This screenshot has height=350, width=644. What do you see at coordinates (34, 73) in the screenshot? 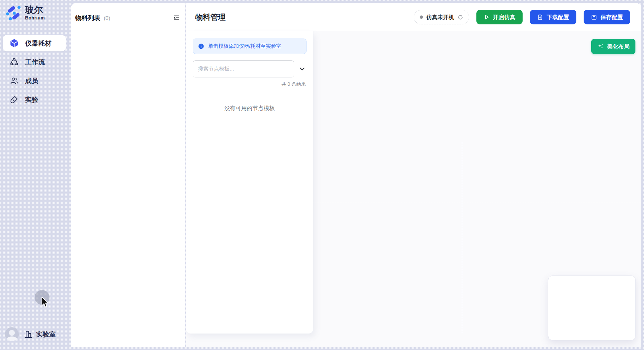
I see `sidebar-nav: 仪器耗材 工作流 成员` at bounding box center [34, 73].